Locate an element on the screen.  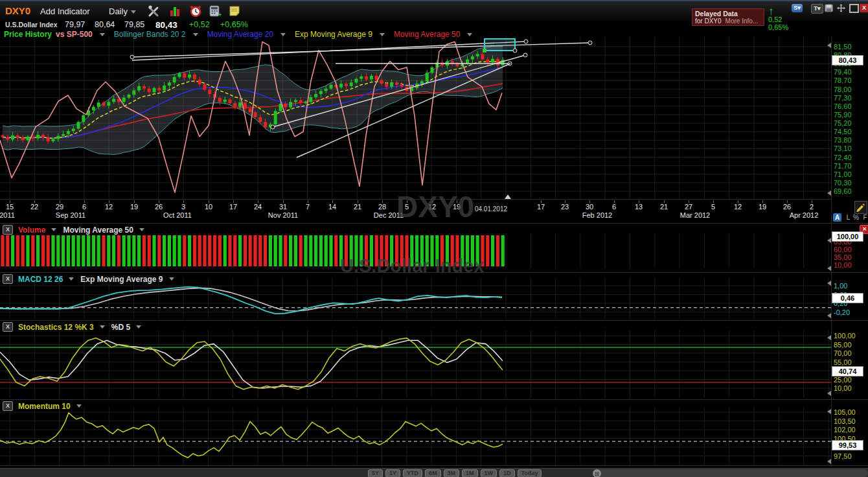
date-tick-label: 6 is located at coordinates (84, 207).